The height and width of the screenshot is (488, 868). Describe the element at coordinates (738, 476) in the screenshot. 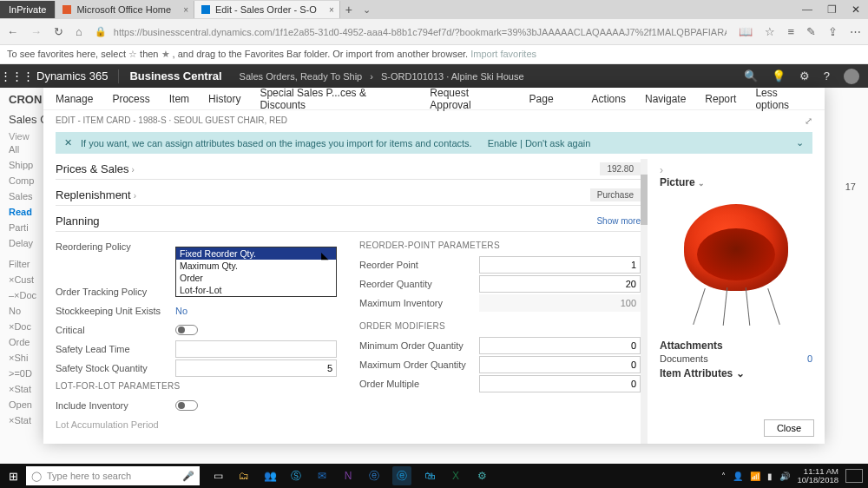

I see `people-icon: 👤` at that location.